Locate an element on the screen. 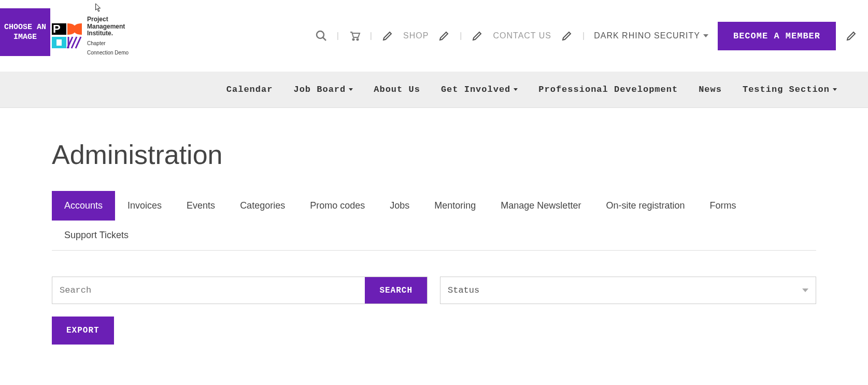  shop-link: SHOP is located at coordinates (416, 36).